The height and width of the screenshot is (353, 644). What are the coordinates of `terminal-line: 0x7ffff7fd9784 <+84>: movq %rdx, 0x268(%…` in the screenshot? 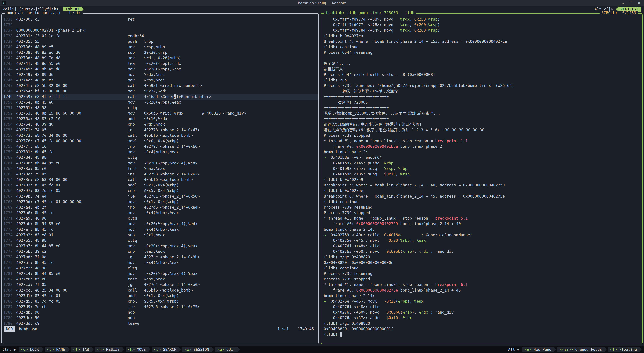 It's located at (482, 30).